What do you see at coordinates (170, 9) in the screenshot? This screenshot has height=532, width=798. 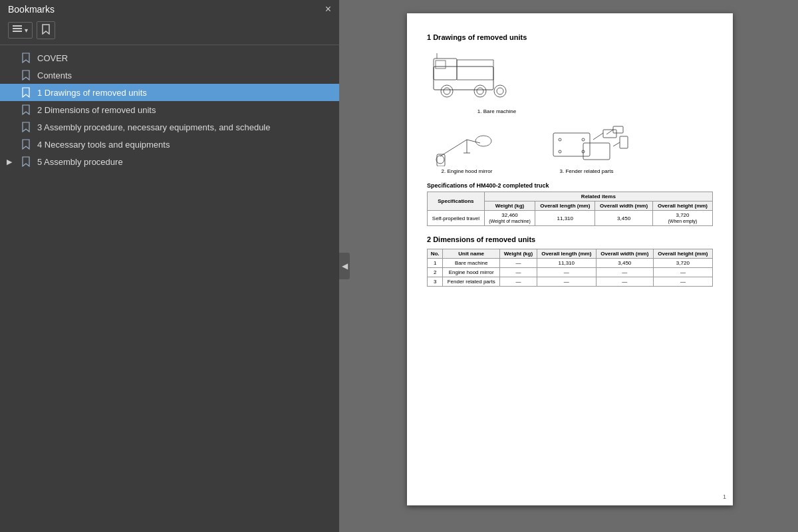 I see `bookmarks-header: Bookmarks ×` at bounding box center [170, 9].